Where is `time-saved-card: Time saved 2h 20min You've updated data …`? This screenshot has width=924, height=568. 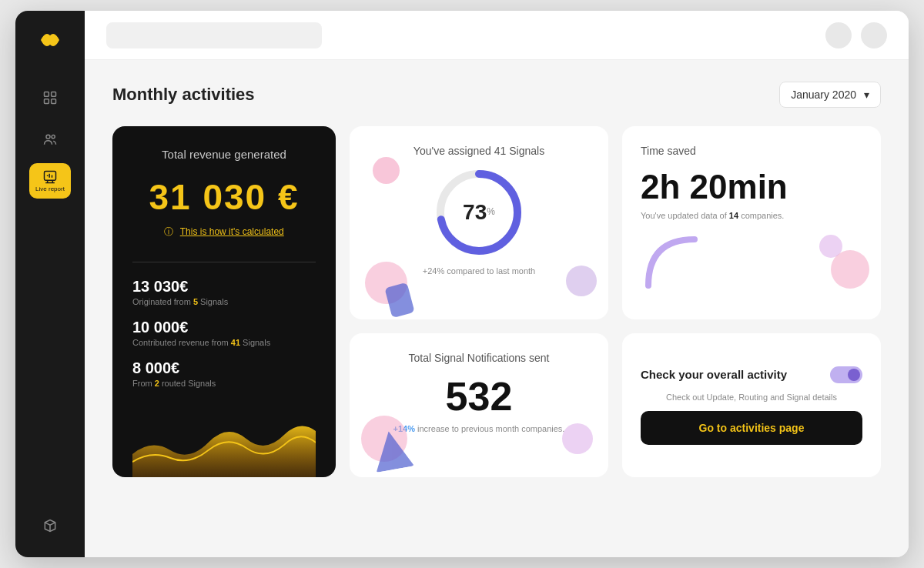 time-saved-card: Time saved 2h 20min You've updated data … is located at coordinates (752, 223).